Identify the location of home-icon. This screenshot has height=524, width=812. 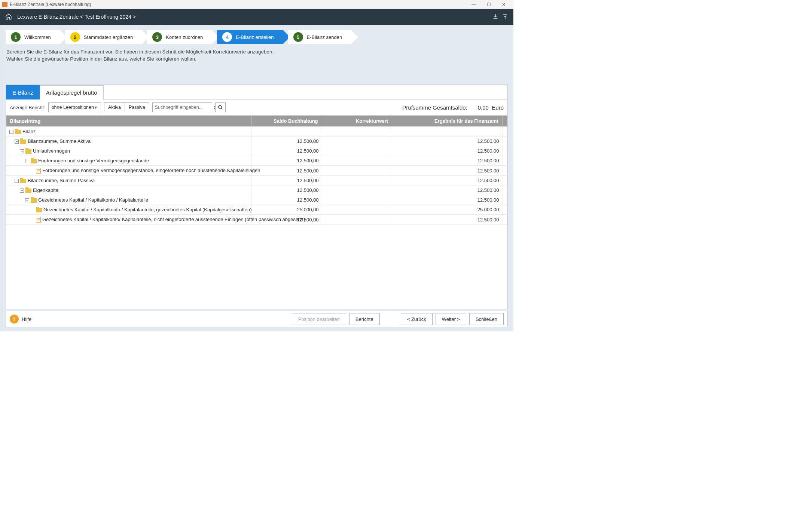
(9, 17).